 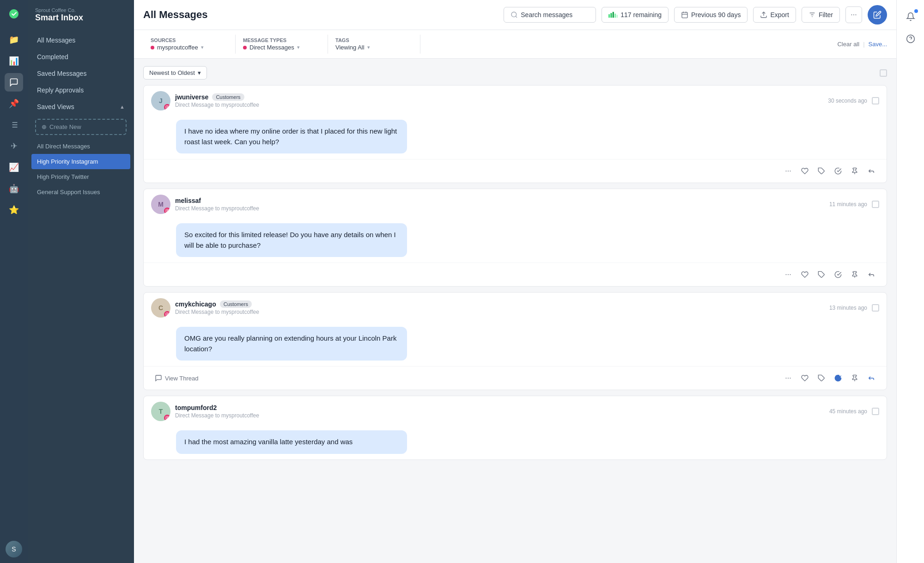 I want to click on sidebar-item-saved-messages: Saved Messages, so click(x=81, y=73).